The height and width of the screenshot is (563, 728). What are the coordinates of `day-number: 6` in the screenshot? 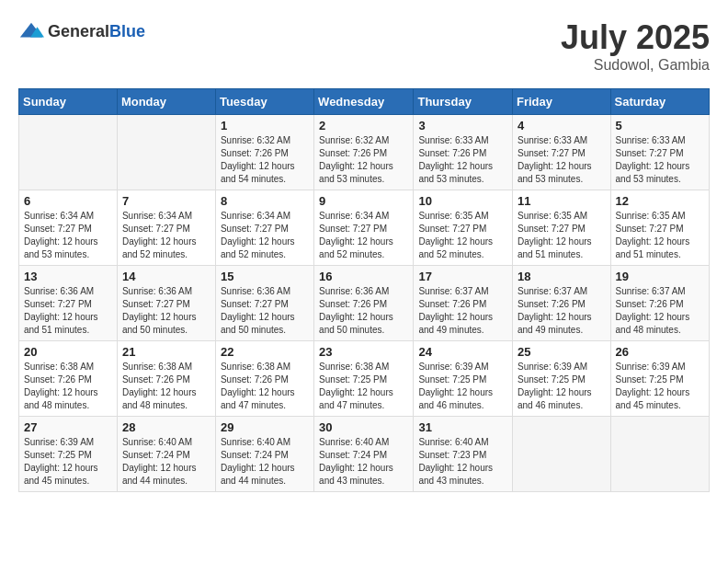 It's located at (68, 201).